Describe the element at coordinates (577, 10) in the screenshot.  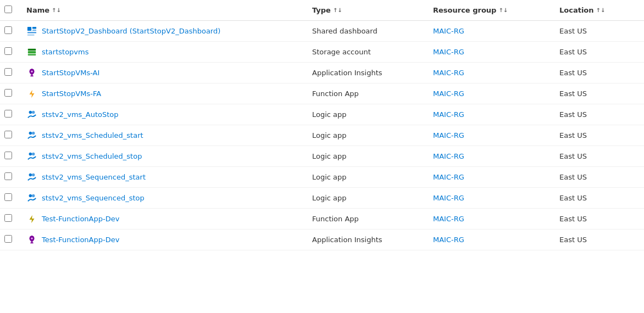
I see `location-header-label: Location` at that location.